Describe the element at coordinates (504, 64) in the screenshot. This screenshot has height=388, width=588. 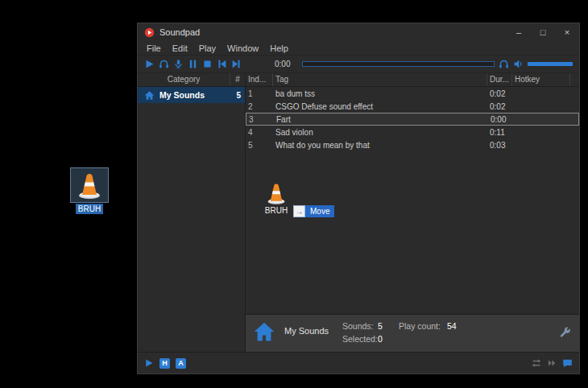
I see `headphones-small-icon` at that location.